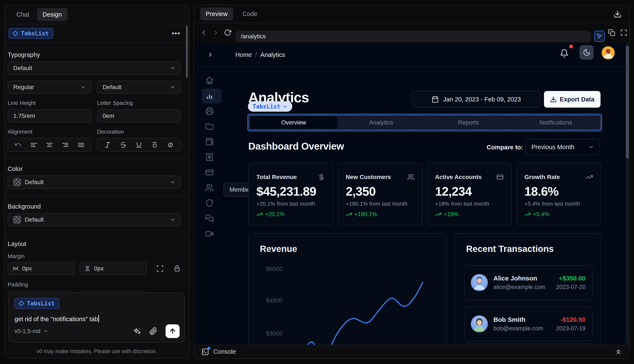  Describe the element at coordinates (137, 331) in the screenshot. I see `sparkles-icon` at that location.